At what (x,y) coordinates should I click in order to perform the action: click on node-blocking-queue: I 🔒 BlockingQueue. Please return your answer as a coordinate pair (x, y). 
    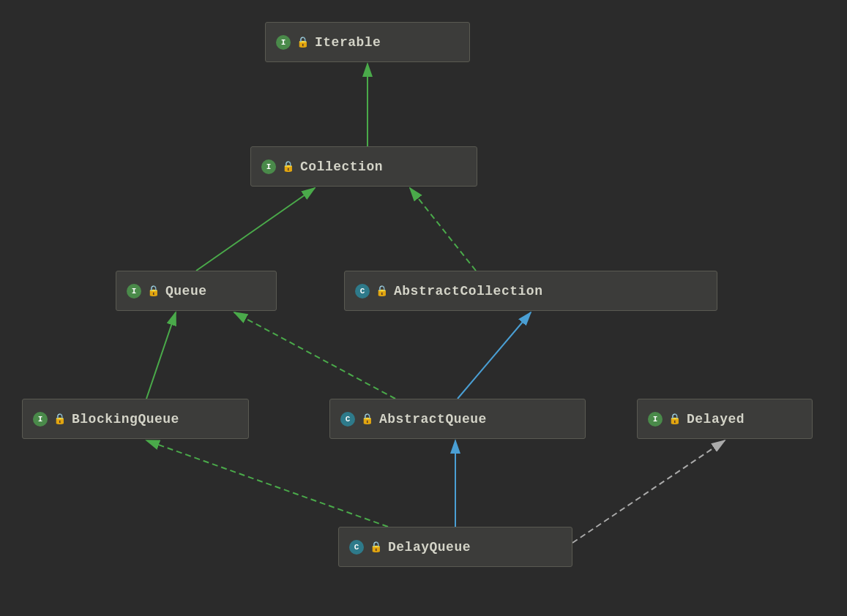
    Looking at the image, I should click on (135, 418).